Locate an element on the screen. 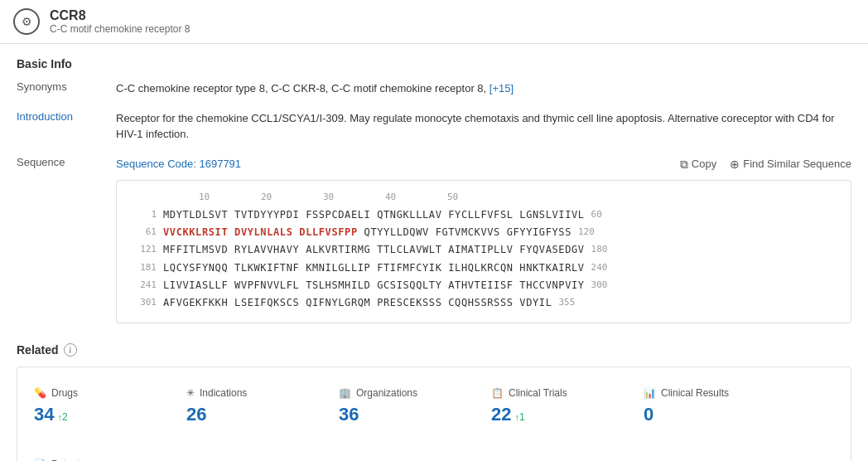 This screenshot has width=868, height=461. page-subtitle: C-C motif chemokine receptor 8 is located at coordinates (119, 29).